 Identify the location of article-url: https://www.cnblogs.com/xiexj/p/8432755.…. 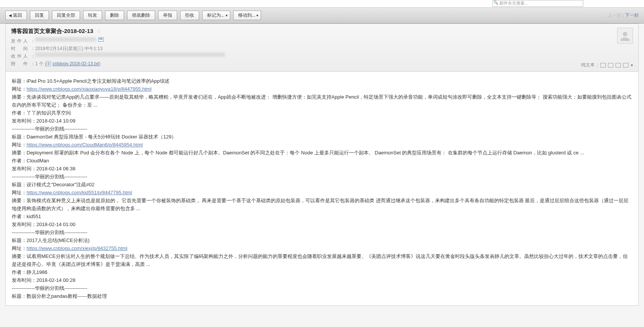
(77, 248).